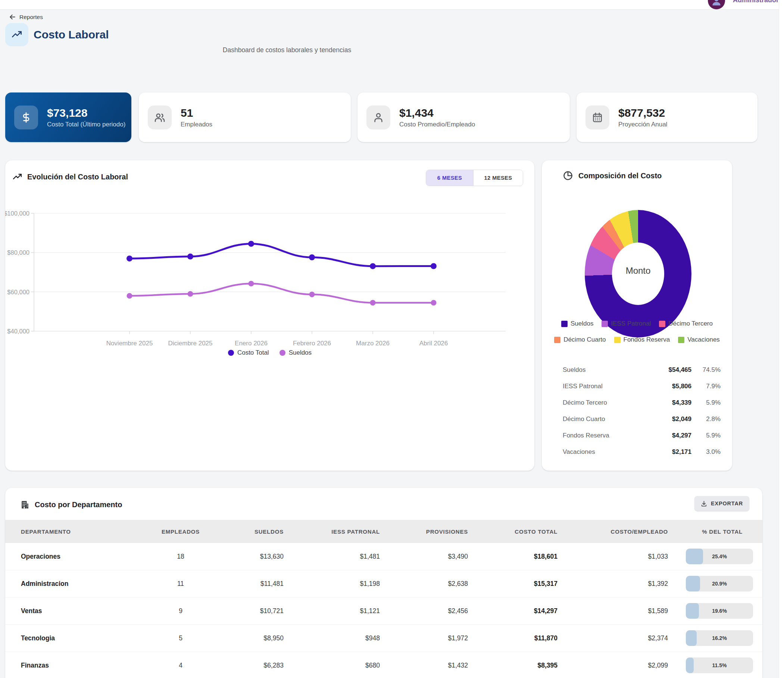 Image resolution: width=784 pixels, height=678 pixels. What do you see at coordinates (781, 339) in the screenshot?
I see `scrollbar-track` at bounding box center [781, 339].